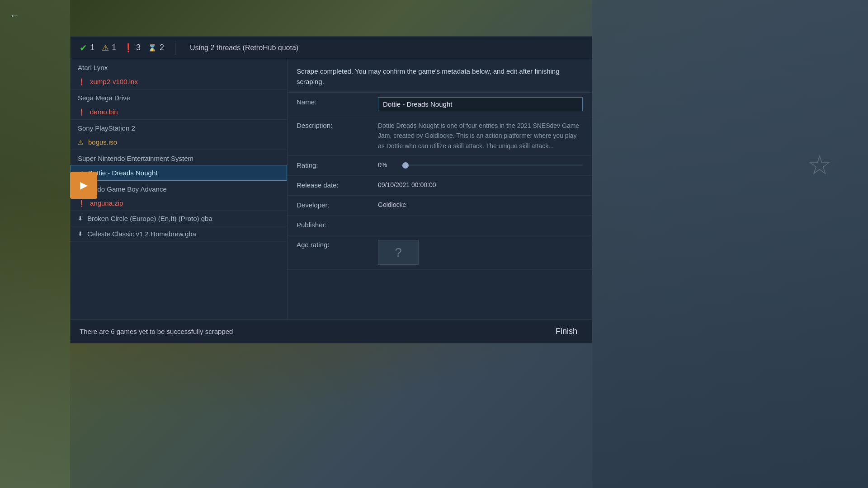 The height and width of the screenshot is (488, 868). What do you see at coordinates (179, 234) in the screenshot?
I see `list-item: ⬇ Celeste.Classic.v1.2.Homebrew.gba` at bounding box center [179, 234].